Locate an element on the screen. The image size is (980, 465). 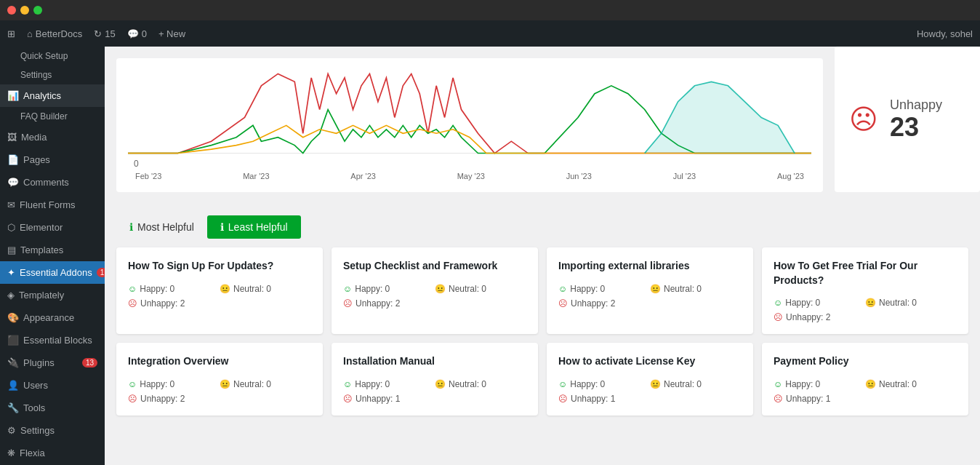
sidebar-item-faq-builder: FAQ Builder is located at coordinates (52, 116).